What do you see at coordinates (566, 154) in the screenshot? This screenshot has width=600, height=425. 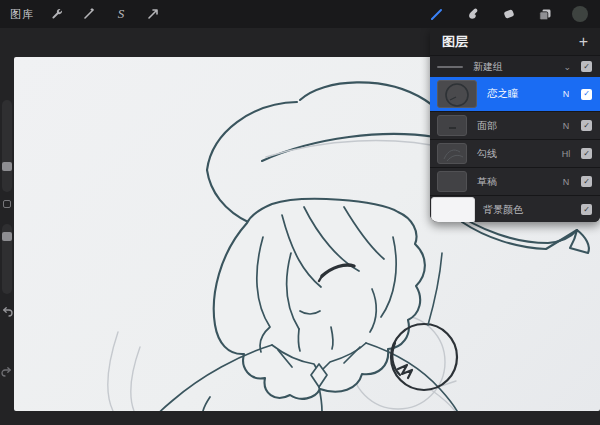 I see `blend-mode-badge: Hl` at bounding box center [566, 154].